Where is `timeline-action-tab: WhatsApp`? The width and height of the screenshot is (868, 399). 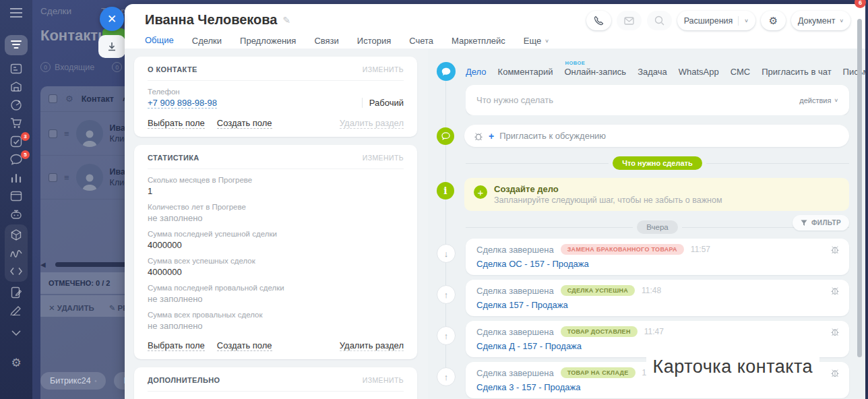
timeline-action-tab: WhatsApp is located at coordinates (699, 71).